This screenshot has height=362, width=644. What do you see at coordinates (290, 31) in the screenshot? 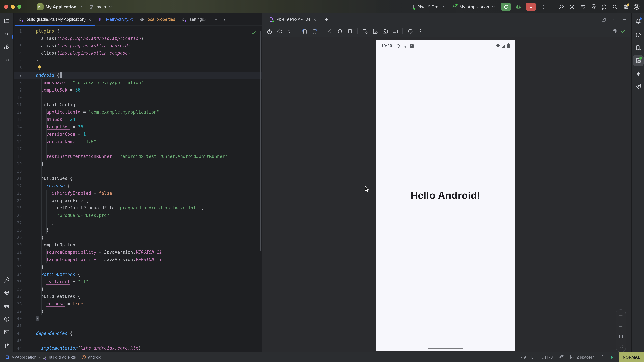
I see `volume-down-button` at bounding box center [290, 31].